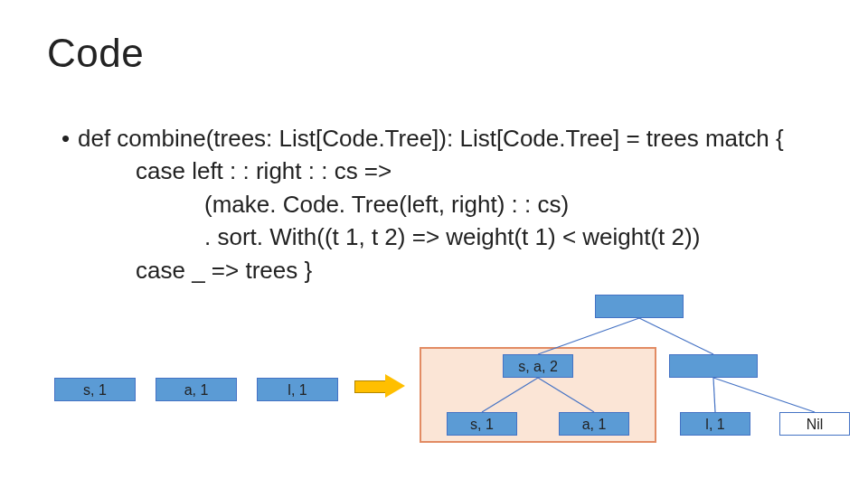 The width and height of the screenshot is (868, 488). I want to click on leaf-a1-left: a, 1, so click(196, 389).